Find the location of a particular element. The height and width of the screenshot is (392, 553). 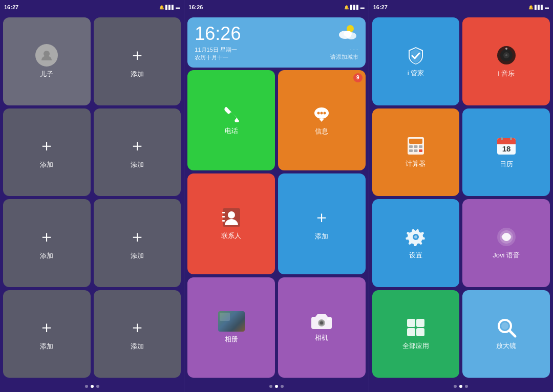

tile-calculator-label: 计算器 is located at coordinates (416, 164).